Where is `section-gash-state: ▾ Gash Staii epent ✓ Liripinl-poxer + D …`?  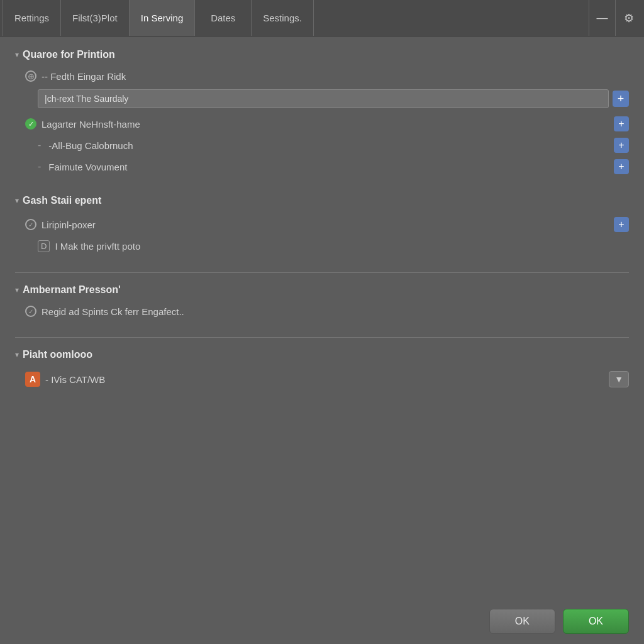
section-gash-state: ▾ Gash Staii epent ✓ Liripinl-poxer + D … is located at coordinates (322, 225).